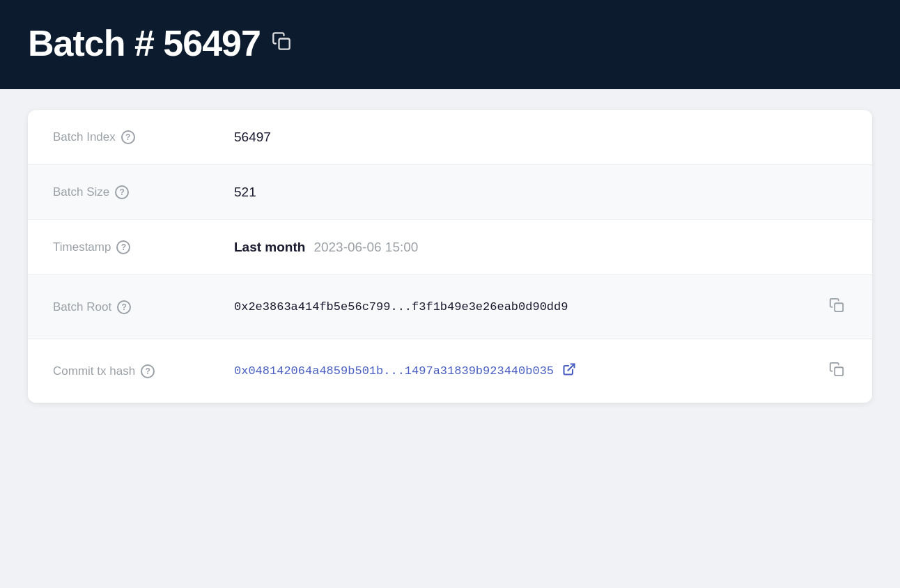 The width and height of the screenshot is (900, 588). I want to click on batch-root-copy-button, so click(837, 307).